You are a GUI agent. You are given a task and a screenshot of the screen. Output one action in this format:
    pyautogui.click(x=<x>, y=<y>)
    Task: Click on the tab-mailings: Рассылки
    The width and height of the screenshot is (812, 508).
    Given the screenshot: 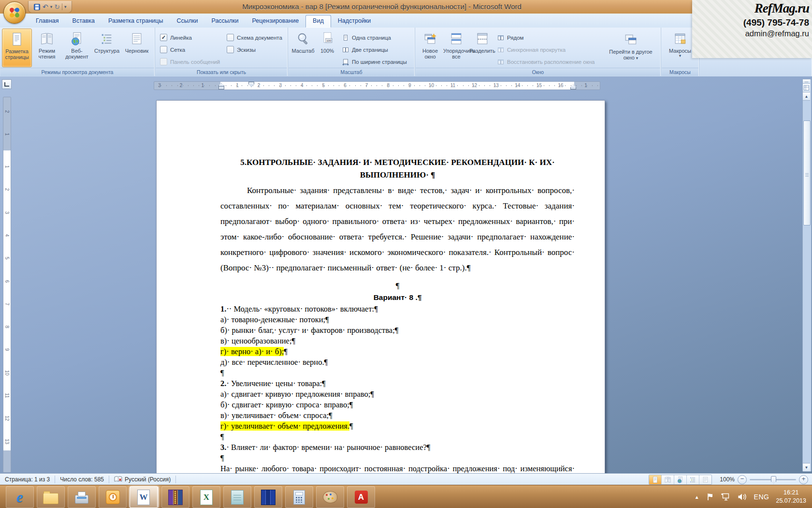 What is the action you would take?
    pyautogui.click(x=225, y=21)
    